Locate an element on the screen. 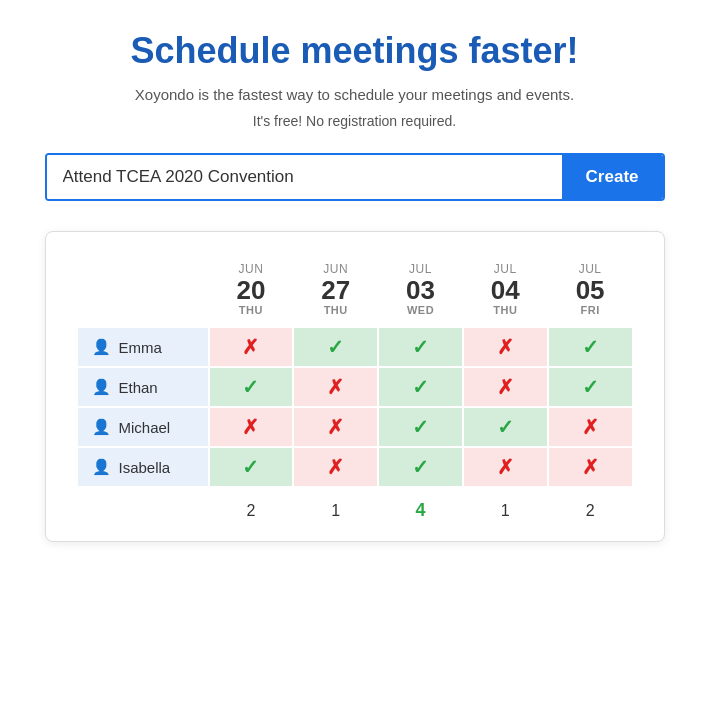  person-name: Isabella is located at coordinates (145, 468).